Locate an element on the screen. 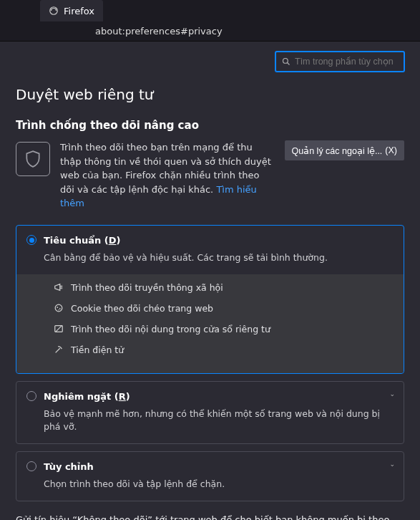  option-custom-desc: Chọn trình theo dõi và tập lệnh để chặn. is located at coordinates (210, 489).